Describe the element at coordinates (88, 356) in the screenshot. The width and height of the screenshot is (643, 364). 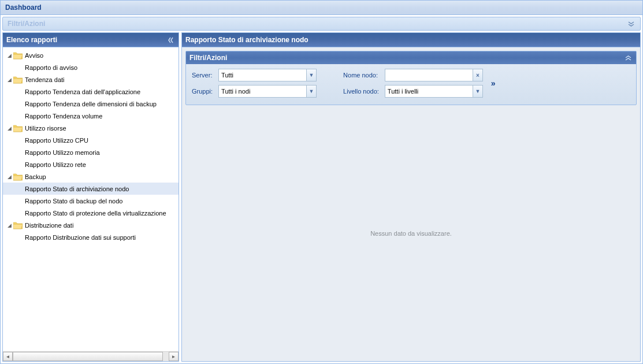
I see `scroll-thumb` at that location.